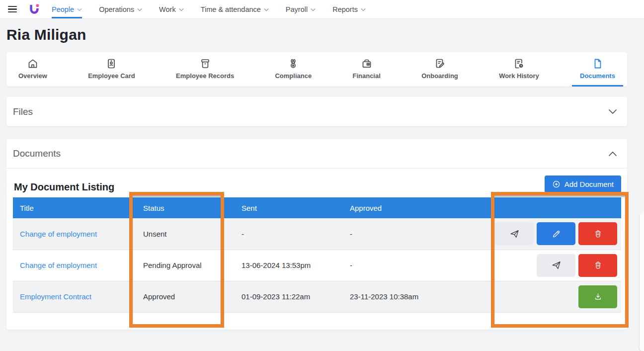 Image resolution: width=644 pixels, height=351 pixels. I want to click on table-row: Change of employment Unsent - -, so click(317, 234).